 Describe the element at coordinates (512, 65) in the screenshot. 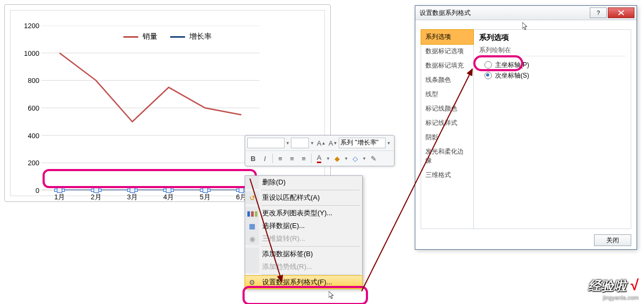

I see `radio-label: 主坐标轴(P)` at that location.